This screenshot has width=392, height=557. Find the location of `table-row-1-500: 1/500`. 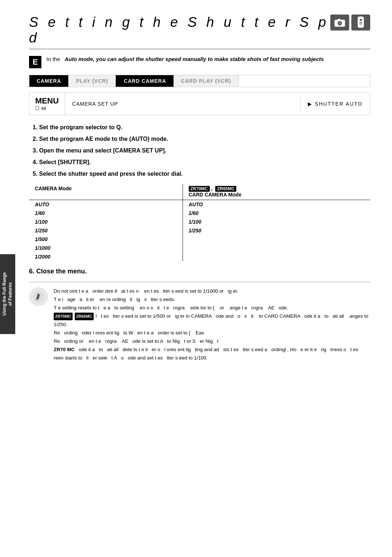

table-row-1-500: 1/500 is located at coordinates (200, 239).